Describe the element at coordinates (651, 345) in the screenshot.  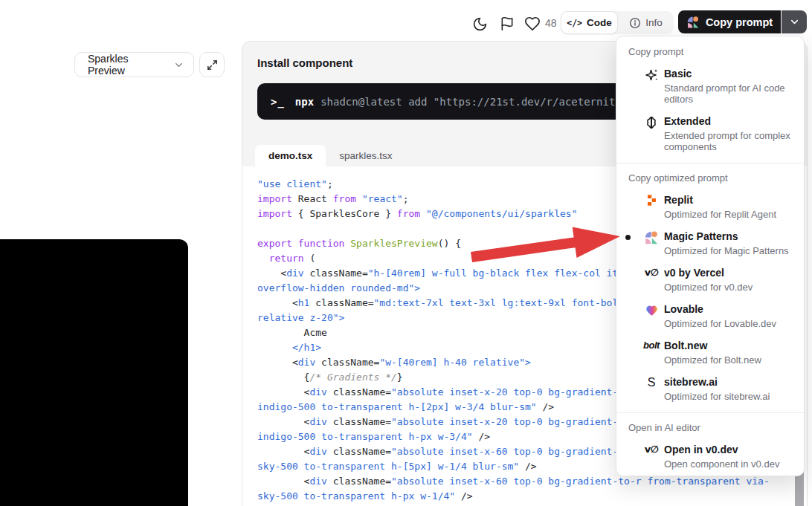
I see `bolt-logo: bolt` at that location.